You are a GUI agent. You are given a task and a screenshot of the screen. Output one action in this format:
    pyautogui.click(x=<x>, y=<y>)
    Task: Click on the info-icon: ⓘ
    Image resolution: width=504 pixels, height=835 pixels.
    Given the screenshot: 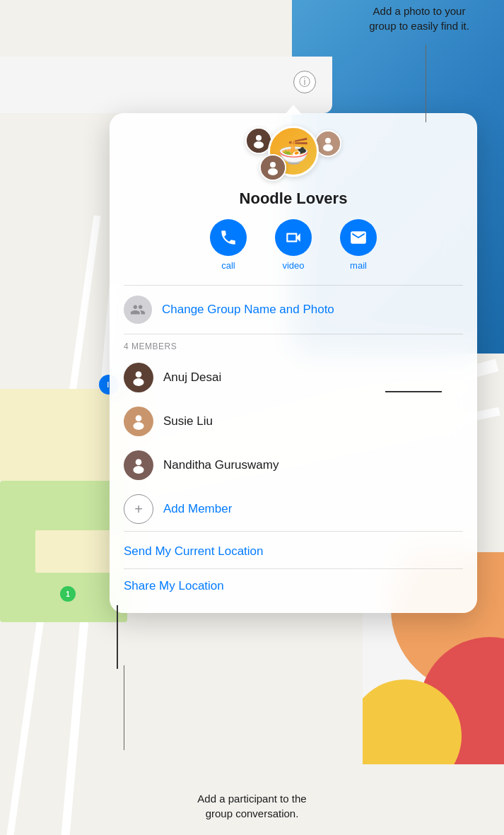 What is the action you would take?
    pyautogui.click(x=305, y=82)
    